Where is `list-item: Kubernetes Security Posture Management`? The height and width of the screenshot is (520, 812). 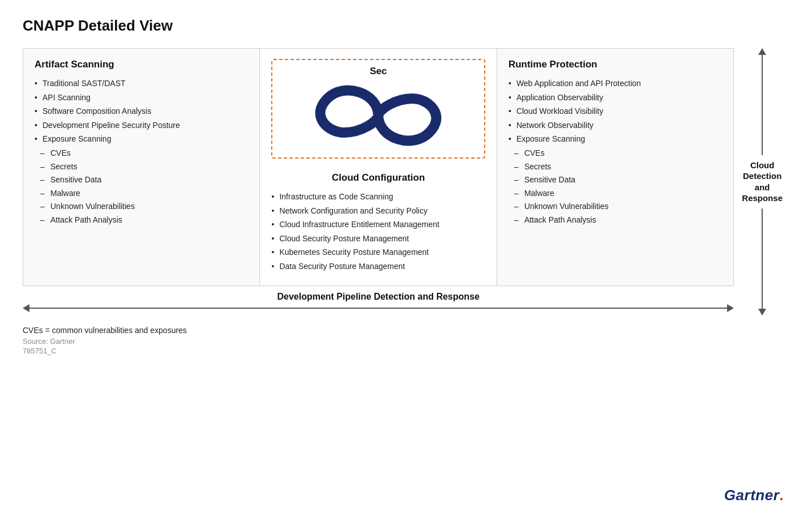 list-item: Kubernetes Security Posture Management is located at coordinates (378, 253).